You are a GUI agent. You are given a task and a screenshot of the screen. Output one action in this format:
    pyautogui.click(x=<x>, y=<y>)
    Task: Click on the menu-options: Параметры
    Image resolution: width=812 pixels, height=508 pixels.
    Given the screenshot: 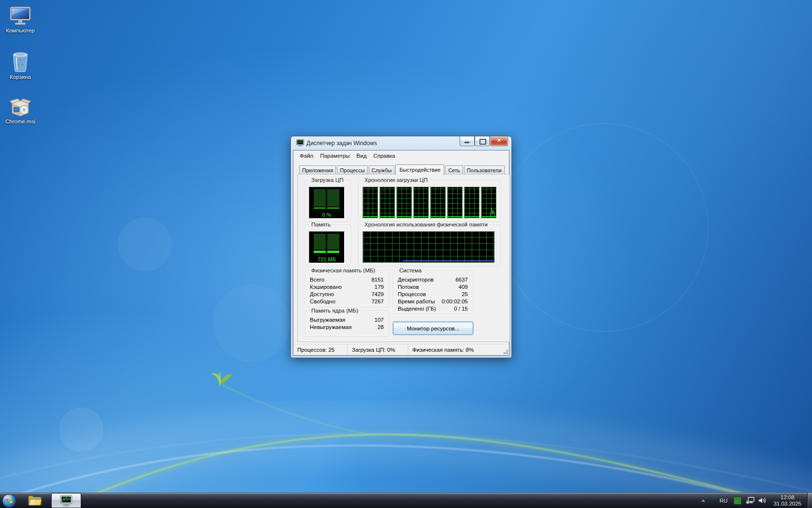 What is the action you would take?
    pyautogui.click(x=334, y=156)
    